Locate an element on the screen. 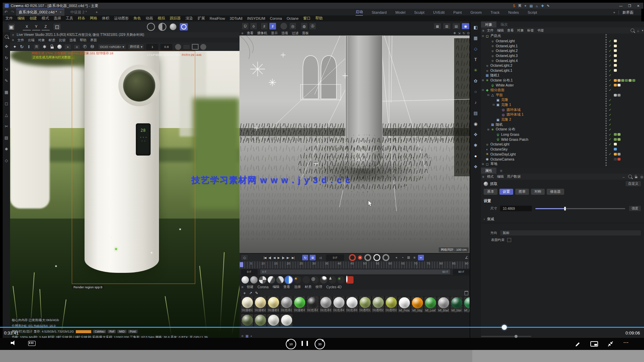  object-name: 克隆 is located at coordinates (504, 100).